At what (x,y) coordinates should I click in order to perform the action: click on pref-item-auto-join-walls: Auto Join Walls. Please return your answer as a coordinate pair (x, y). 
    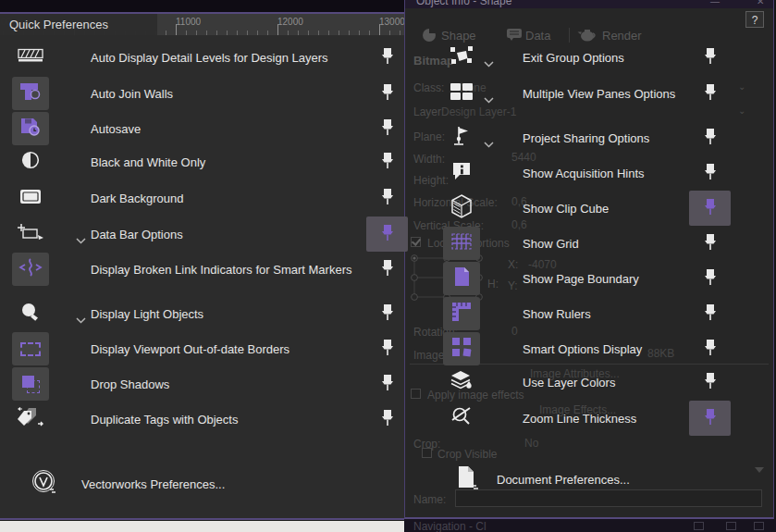
    Looking at the image, I should click on (202, 93).